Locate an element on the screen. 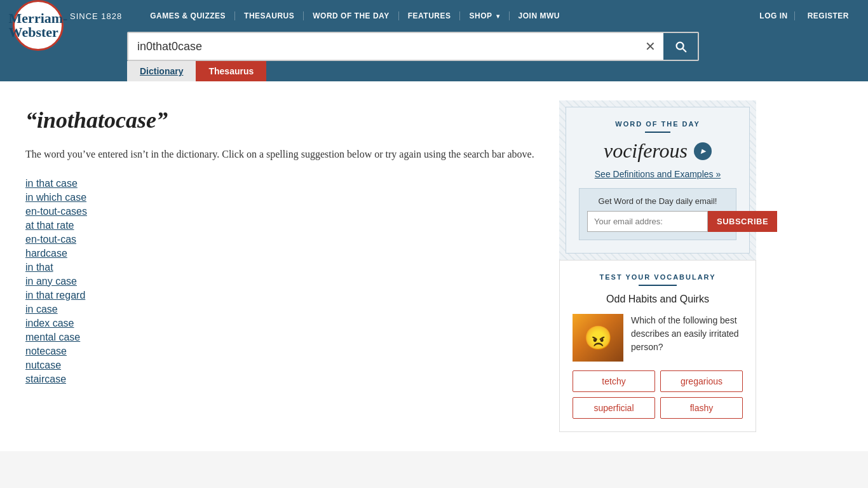 The image size is (868, 488). list-item: en-tout-cases is located at coordinates (283, 212).